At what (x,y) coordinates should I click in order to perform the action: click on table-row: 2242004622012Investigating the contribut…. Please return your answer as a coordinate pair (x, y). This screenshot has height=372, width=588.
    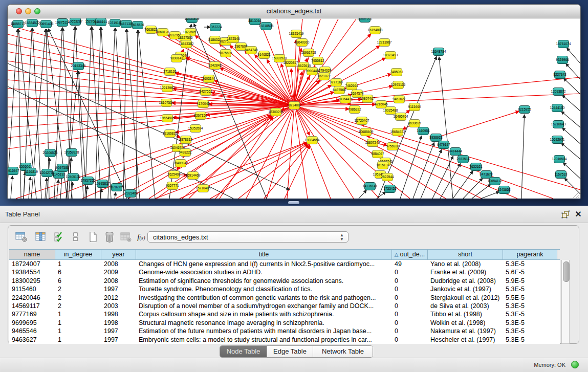
    Looking at the image, I should click on (285, 298).